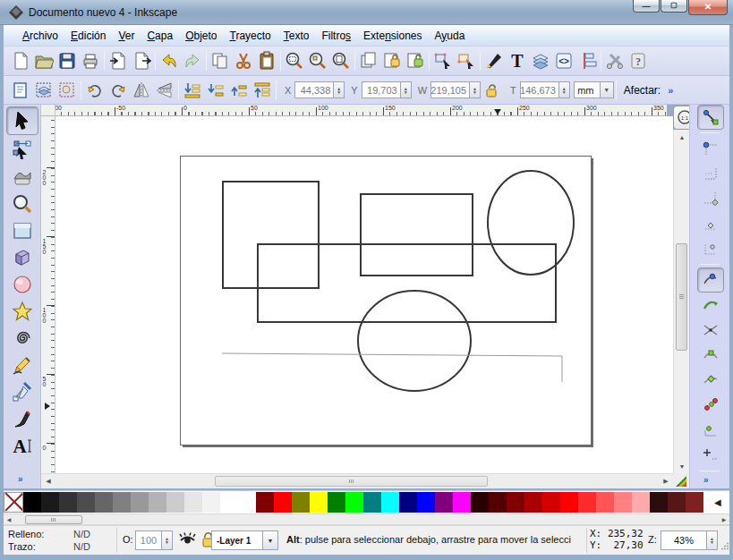 The width and height of the screenshot is (733, 560). I want to click on snap-midpoints-button, so click(711, 405).